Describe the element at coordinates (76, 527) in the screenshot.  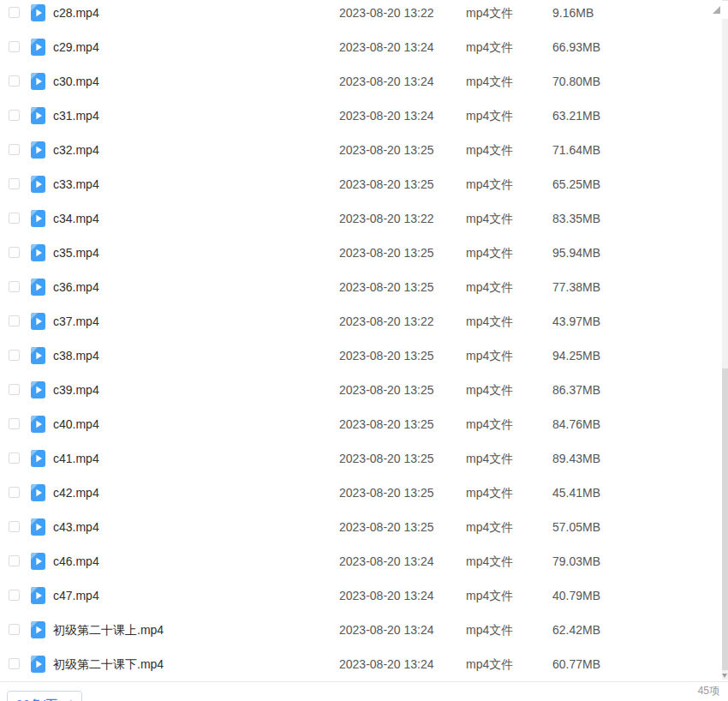
I see `file-name: c43.mp4` at that location.